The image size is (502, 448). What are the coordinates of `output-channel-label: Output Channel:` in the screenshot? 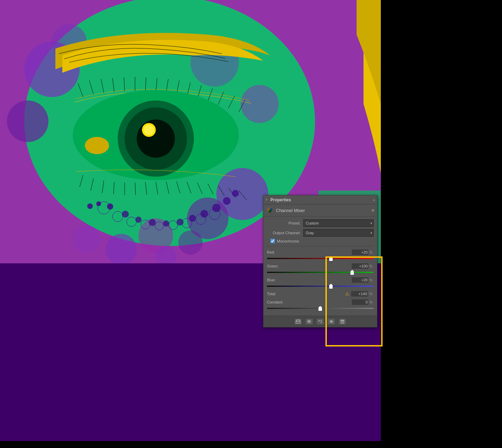 It's located at (285, 233).